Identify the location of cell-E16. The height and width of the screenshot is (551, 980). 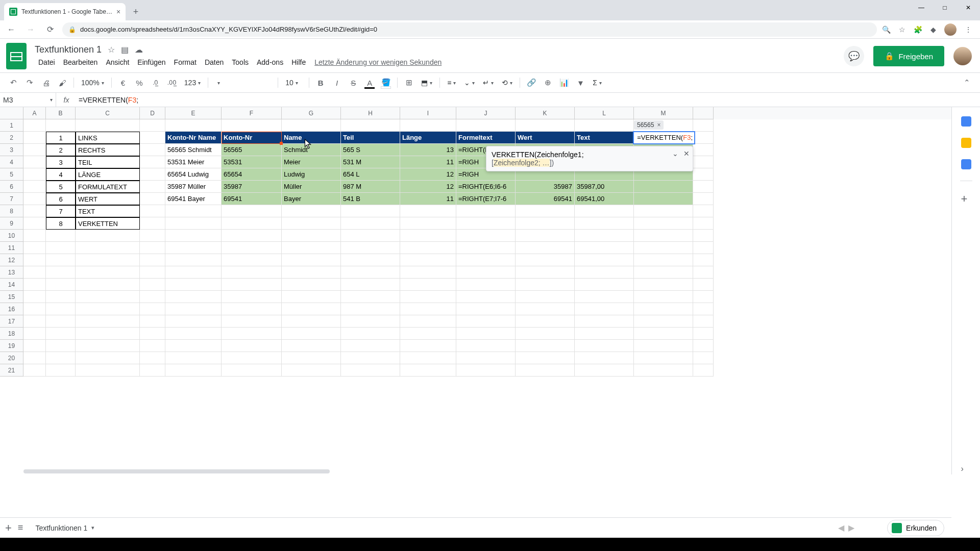
(193, 309).